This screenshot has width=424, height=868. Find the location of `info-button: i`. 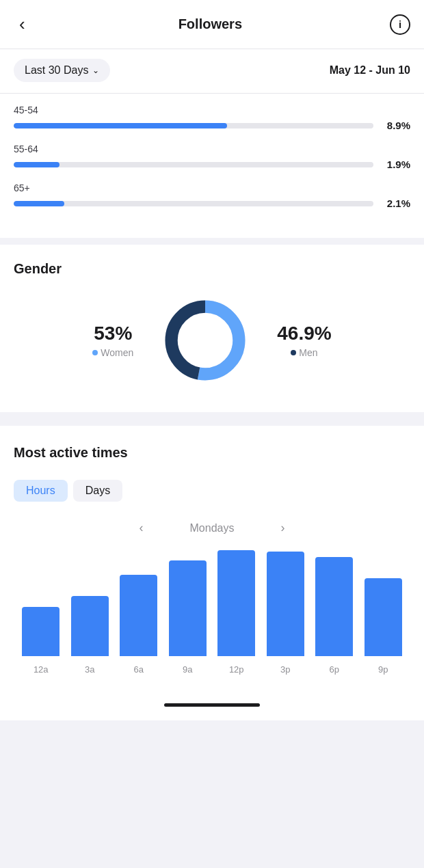

info-button: i is located at coordinates (400, 25).